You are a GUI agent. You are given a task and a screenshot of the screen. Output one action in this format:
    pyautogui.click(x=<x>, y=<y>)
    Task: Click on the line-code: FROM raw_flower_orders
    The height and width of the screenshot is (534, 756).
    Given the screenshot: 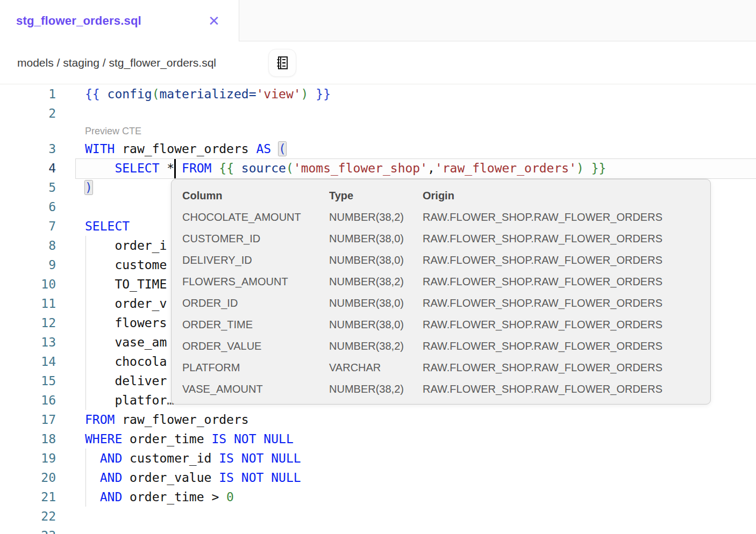 What is the action you would take?
    pyautogui.click(x=167, y=420)
    